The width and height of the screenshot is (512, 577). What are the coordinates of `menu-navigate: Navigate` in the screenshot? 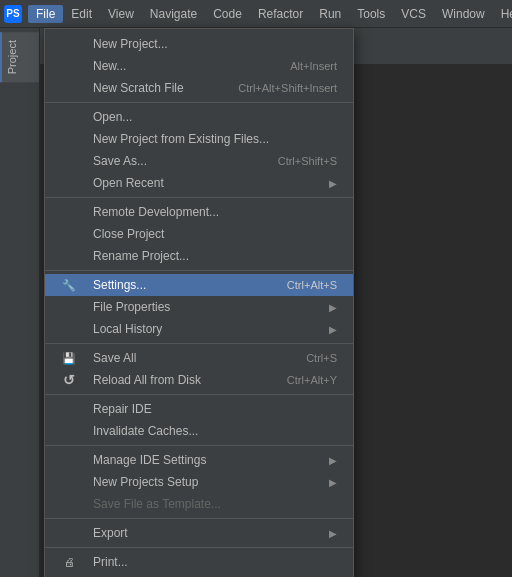 It's located at (174, 14).